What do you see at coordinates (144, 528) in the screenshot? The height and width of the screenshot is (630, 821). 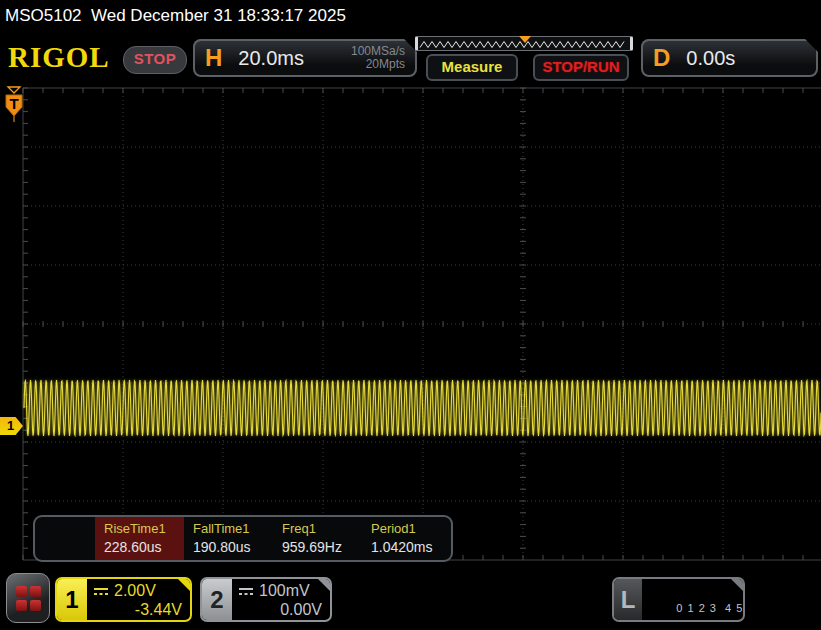 I see `measurement-label: RiseTime1` at bounding box center [144, 528].